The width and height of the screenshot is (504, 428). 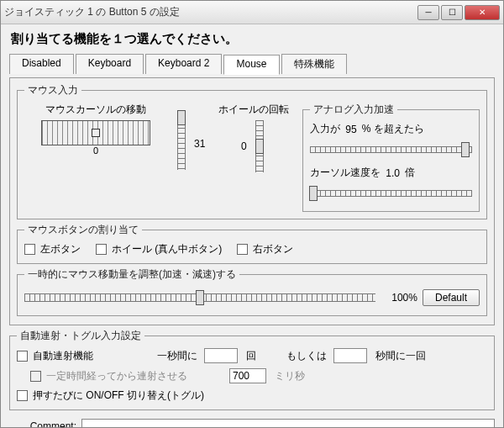 I want to click on analog-line1c: % を超えたら, so click(x=393, y=129).